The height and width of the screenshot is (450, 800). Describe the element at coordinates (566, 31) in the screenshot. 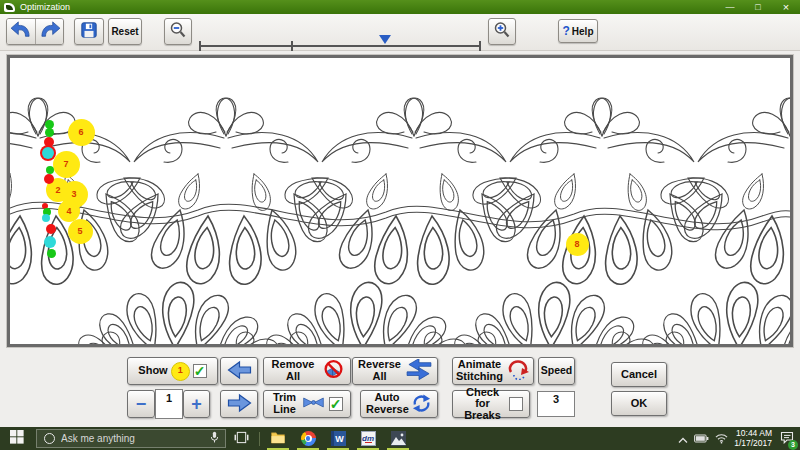

I see `question-icon: ?` at that location.